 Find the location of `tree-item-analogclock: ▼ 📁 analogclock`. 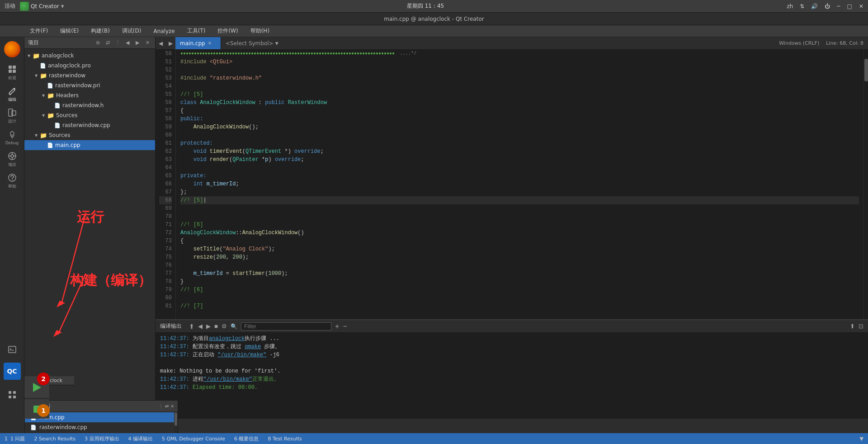

tree-item-analogclock: ▼ 📁 analogclock is located at coordinates (90, 56).